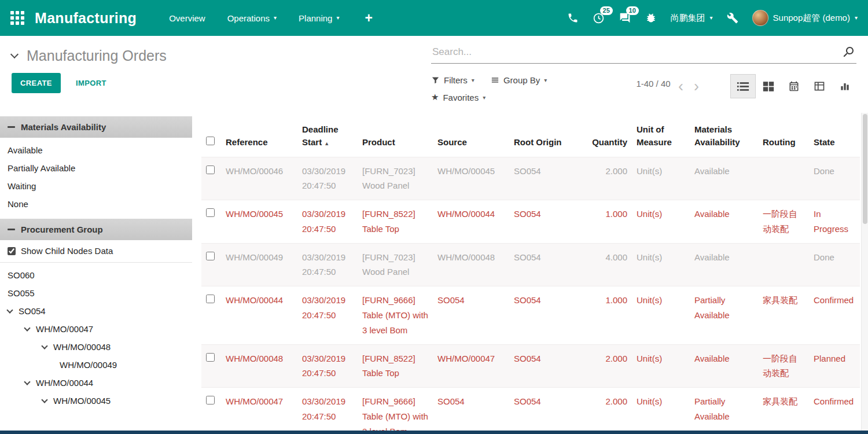 This screenshot has width=868, height=434. What do you see at coordinates (865, 169) in the screenshot?
I see `scrollbar-thumb` at bounding box center [865, 169].